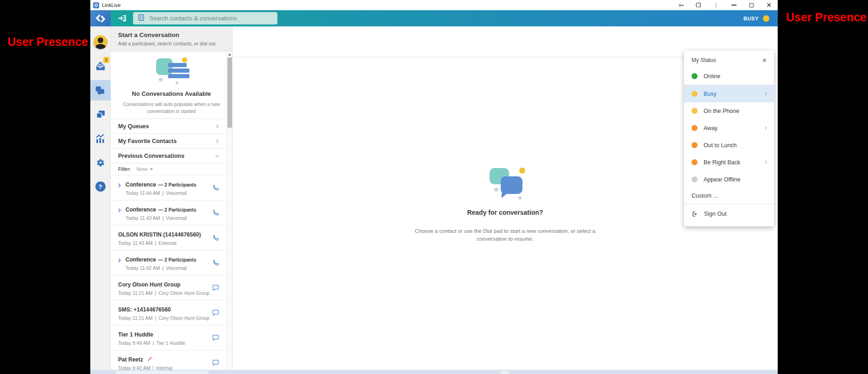 This screenshot has height=374, width=868. What do you see at coordinates (729, 180) in the screenshot?
I see `status-menu-item: Appear Offline` at bounding box center [729, 180].